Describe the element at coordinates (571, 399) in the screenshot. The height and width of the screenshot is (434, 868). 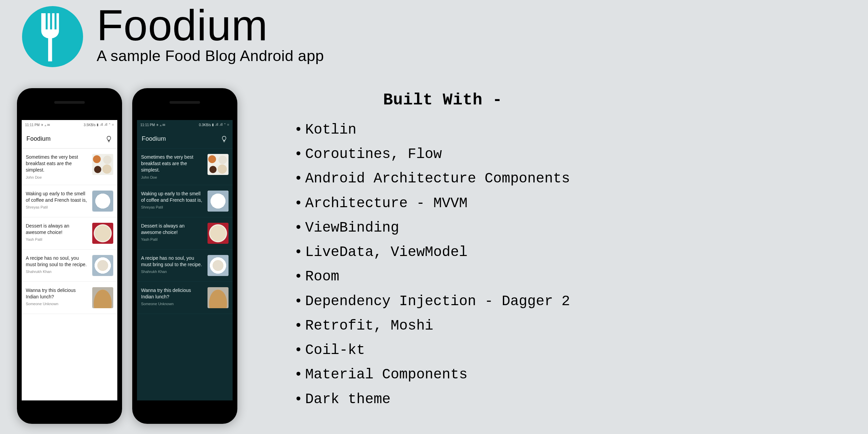
I see `built-with-item: Dark theme` at that location.